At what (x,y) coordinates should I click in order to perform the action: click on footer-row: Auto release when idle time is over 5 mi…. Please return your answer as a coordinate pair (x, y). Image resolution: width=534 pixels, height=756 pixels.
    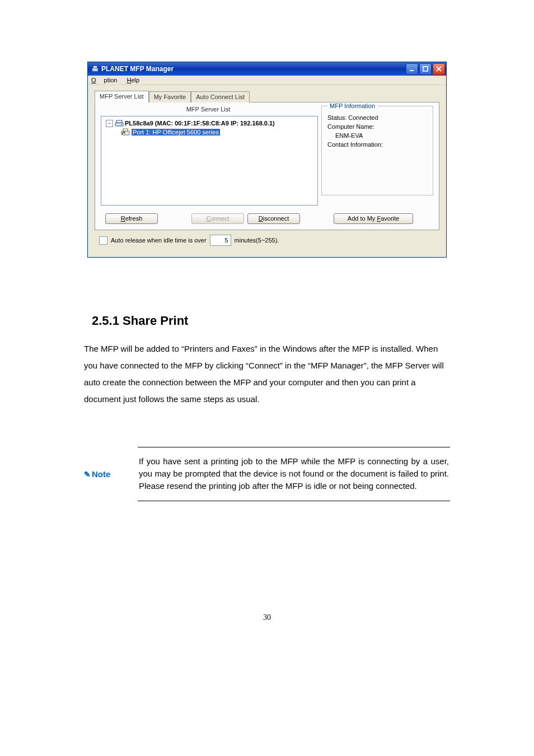
    Looking at the image, I should click on (267, 241).